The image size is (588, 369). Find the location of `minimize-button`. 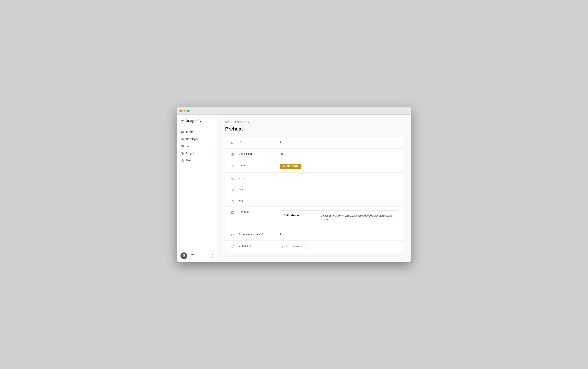

minimize-button is located at coordinates (184, 111).